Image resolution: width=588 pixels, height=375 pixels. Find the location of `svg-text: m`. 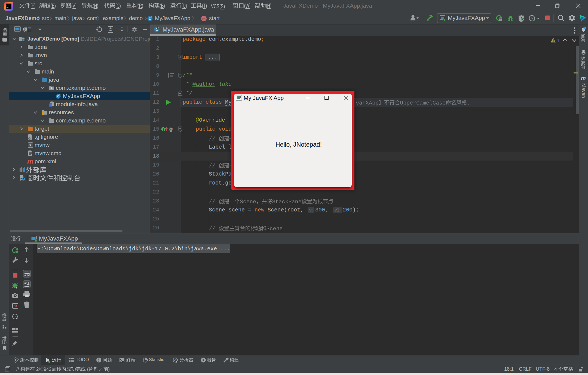

svg-text: m is located at coordinates (204, 19).